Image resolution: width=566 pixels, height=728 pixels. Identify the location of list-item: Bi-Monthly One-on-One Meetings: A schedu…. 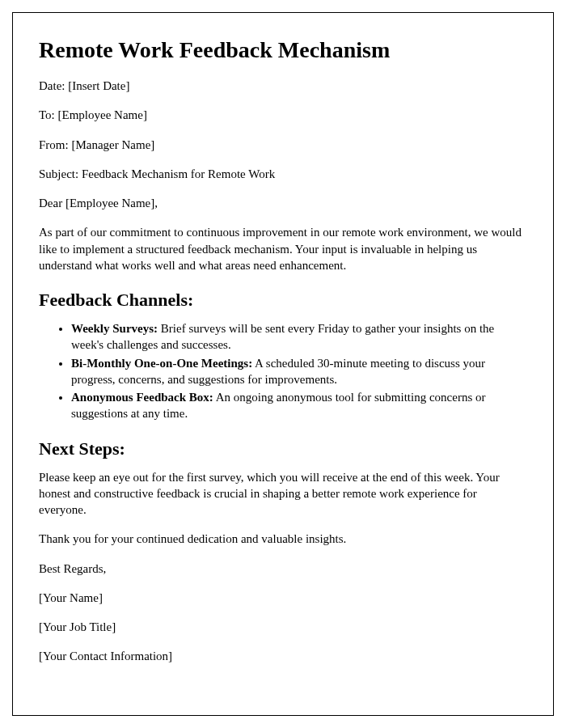
(299, 372).